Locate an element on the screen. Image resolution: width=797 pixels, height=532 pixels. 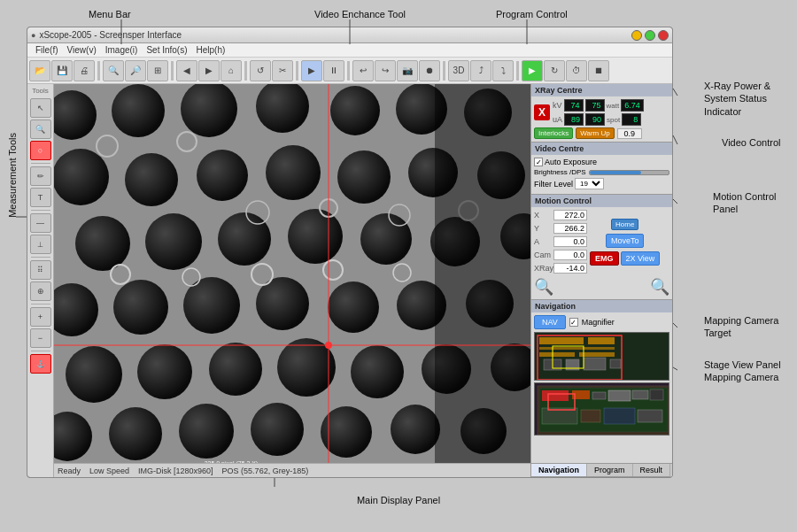
toolbar-record: ⏺ is located at coordinates (429, 71).